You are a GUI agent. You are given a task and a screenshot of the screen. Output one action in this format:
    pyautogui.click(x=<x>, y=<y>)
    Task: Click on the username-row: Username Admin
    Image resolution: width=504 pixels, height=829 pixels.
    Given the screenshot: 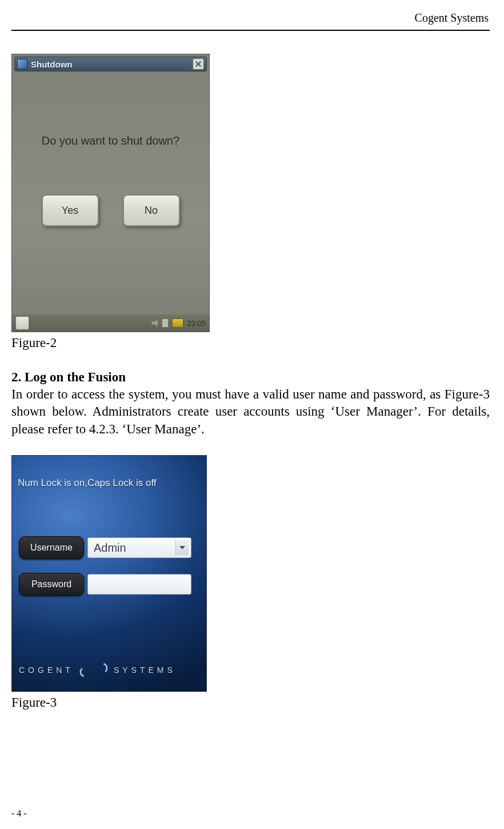 What is the action you would take?
    pyautogui.click(x=105, y=548)
    